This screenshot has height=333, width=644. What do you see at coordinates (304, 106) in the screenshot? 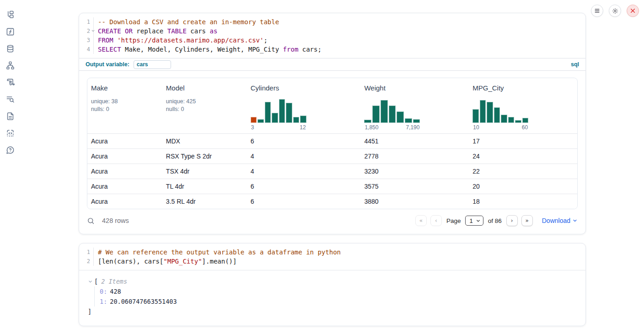
I see `column-header-cylinders: Cylinders312` at bounding box center [304, 106].